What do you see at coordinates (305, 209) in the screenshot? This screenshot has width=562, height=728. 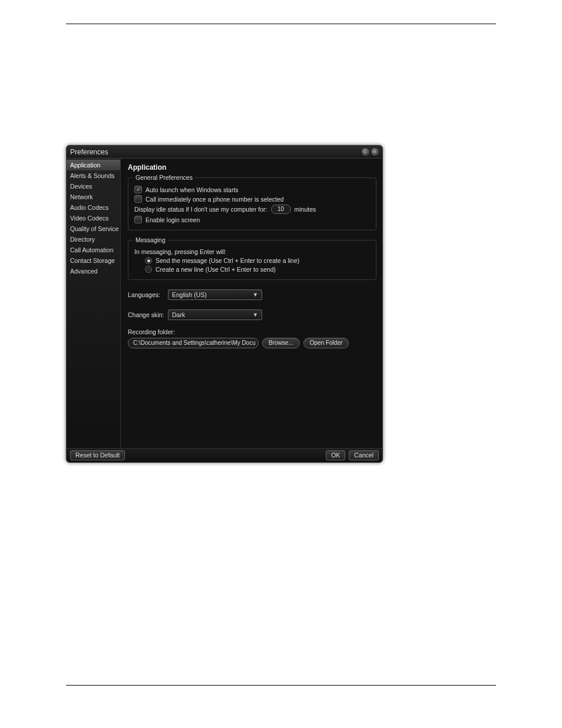 I see `label-idle-suffix: minutes` at bounding box center [305, 209].